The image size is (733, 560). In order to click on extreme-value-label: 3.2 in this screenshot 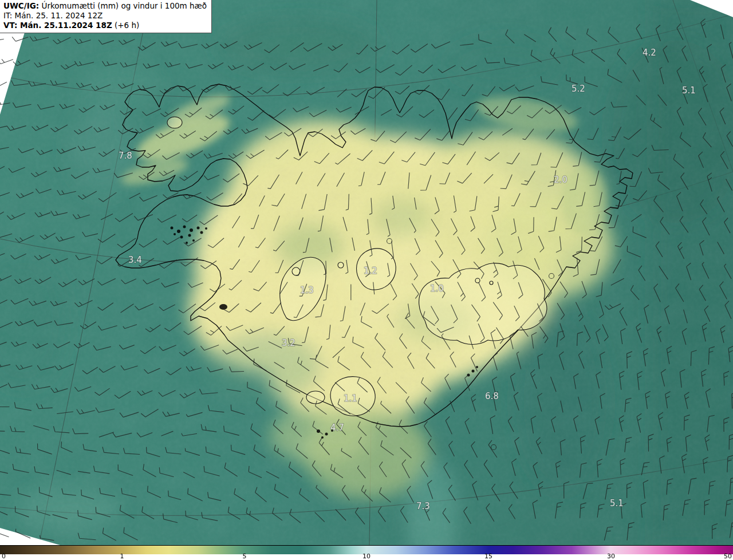, I will do `click(289, 343)`.